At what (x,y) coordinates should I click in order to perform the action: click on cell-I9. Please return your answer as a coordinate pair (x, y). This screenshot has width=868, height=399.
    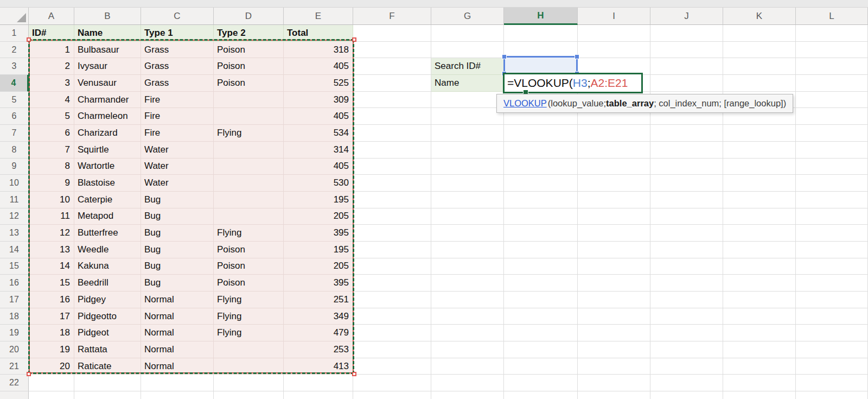
    Looking at the image, I should click on (614, 167).